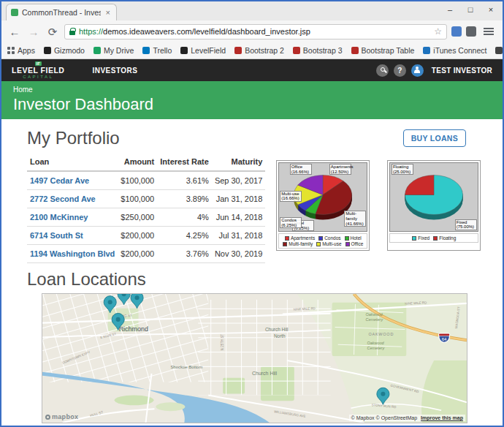 The height and width of the screenshot is (427, 504). Describe the element at coordinates (363, 418) in the screenshot. I see `mapbox-attribution: © Mapbox` at that location.